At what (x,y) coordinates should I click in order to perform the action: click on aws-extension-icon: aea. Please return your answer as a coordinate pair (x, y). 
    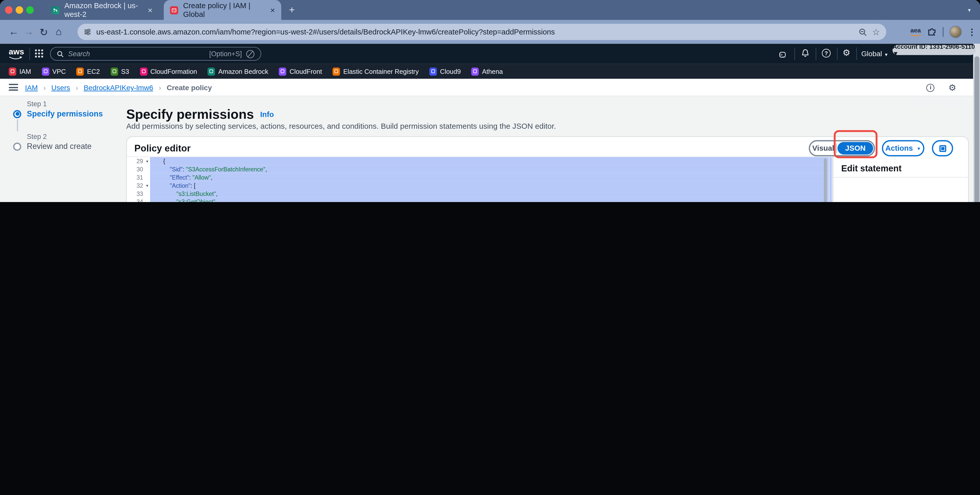
    Looking at the image, I should click on (916, 32).